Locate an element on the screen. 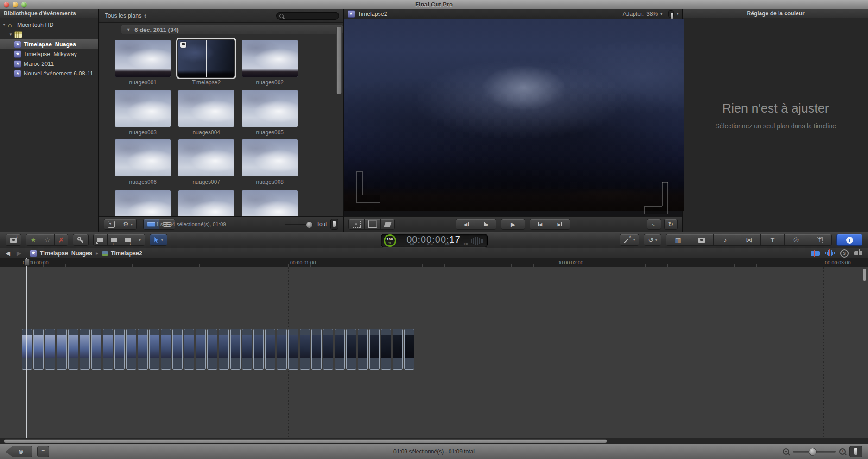 The width and height of the screenshot is (868, 459). zoom-in-icon: + is located at coordinates (843, 452).